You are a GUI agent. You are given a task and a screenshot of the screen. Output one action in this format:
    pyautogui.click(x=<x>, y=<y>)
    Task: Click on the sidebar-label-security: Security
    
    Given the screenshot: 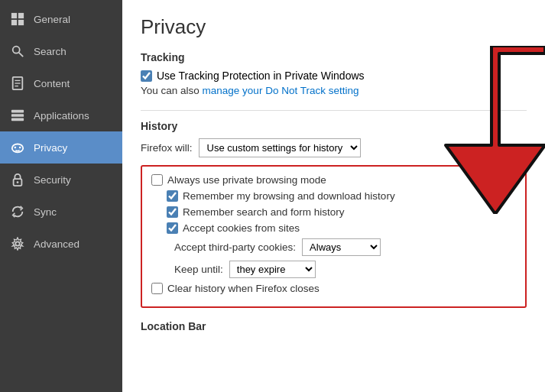 What is the action you would take?
    pyautogui.click(x=52, y=180)
    